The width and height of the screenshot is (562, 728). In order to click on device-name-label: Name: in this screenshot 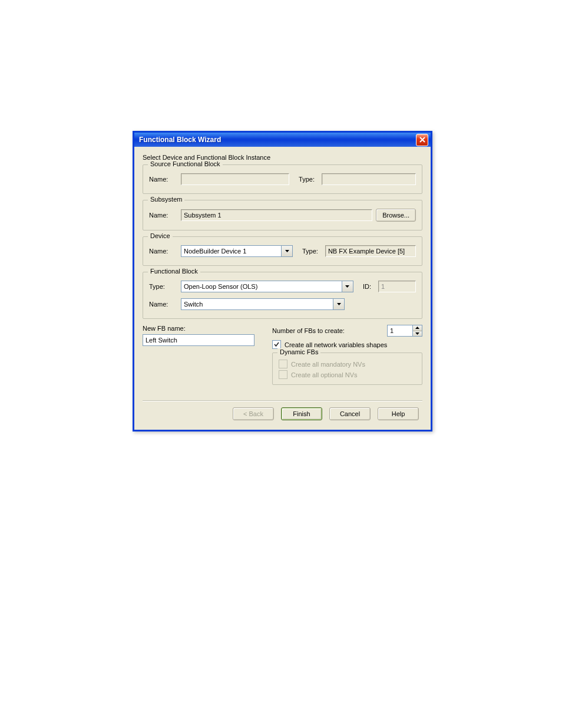, I will do `click(163, 251)`.